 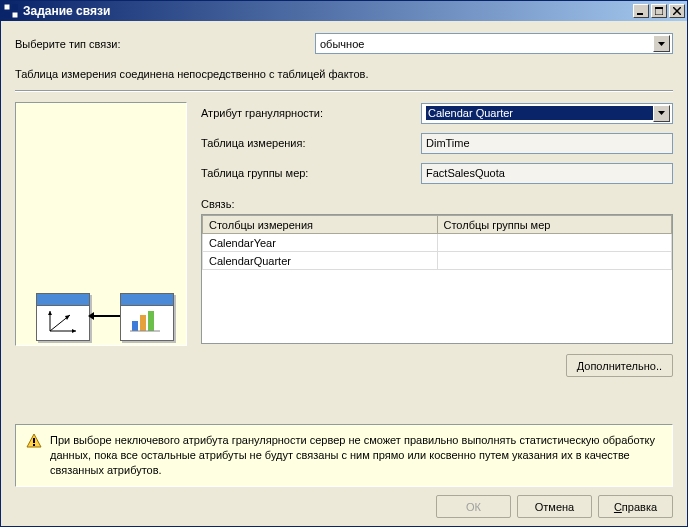 I want to click on warning-icon, so click(x=34, y=441).